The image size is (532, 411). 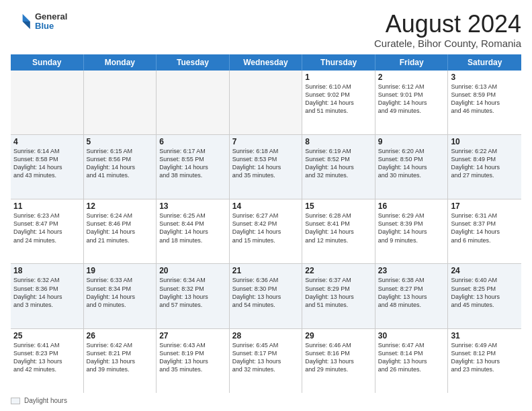 What do you see at coordinates (193, 271) in the screenshot?
I see `day-number: 20` at bounding box center [193, 271].